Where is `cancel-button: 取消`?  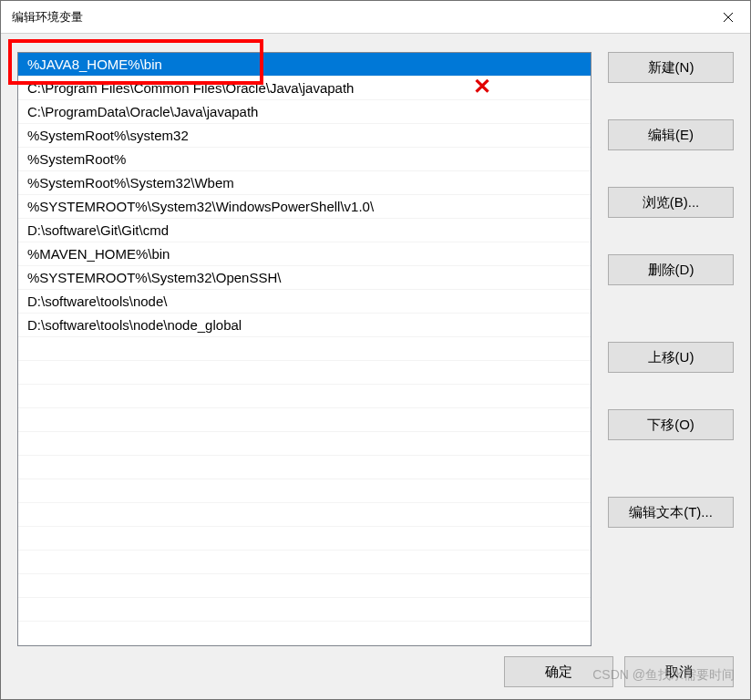 cancel-button: 取消 is located at coordinates (679, 672).